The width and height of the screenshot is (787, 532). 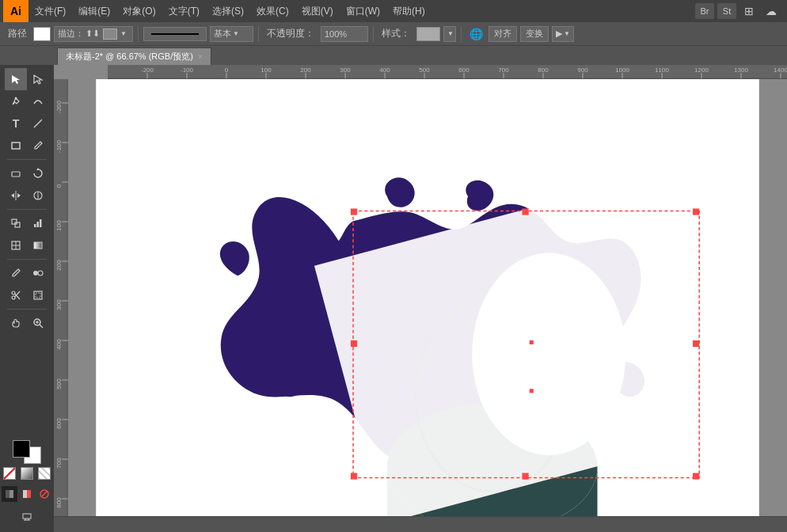 What do you see at coordinates (38, 273) in the screenshot?
I see `blend-tool` at bounding box center [38, 273].